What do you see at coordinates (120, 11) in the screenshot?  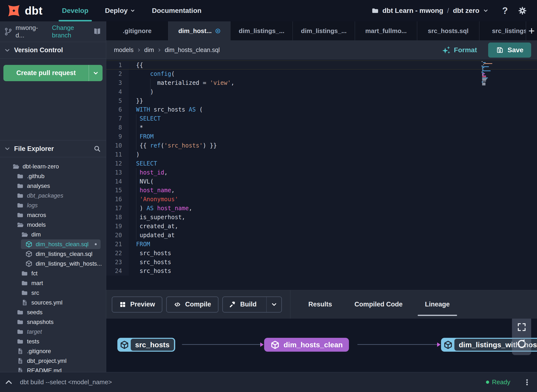 I see `nav-deploy: Deploy` at bounding box center [120, 11].